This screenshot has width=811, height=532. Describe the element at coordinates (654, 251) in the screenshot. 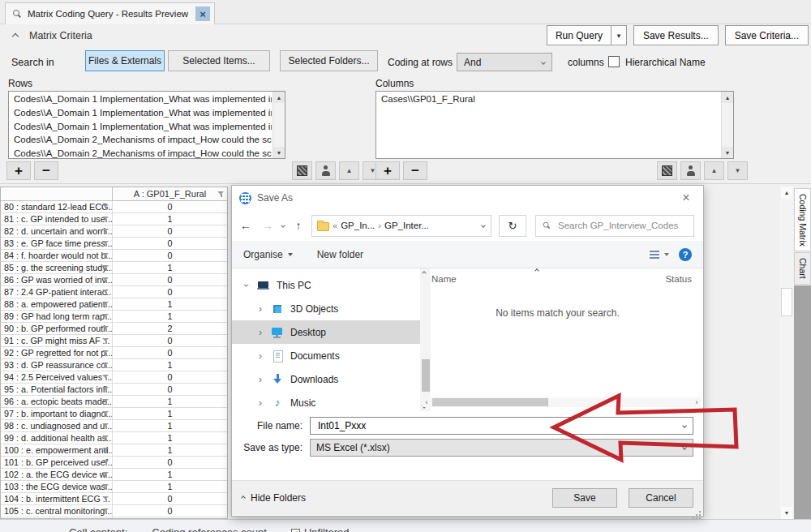

I see `view-list-icon` at that location.